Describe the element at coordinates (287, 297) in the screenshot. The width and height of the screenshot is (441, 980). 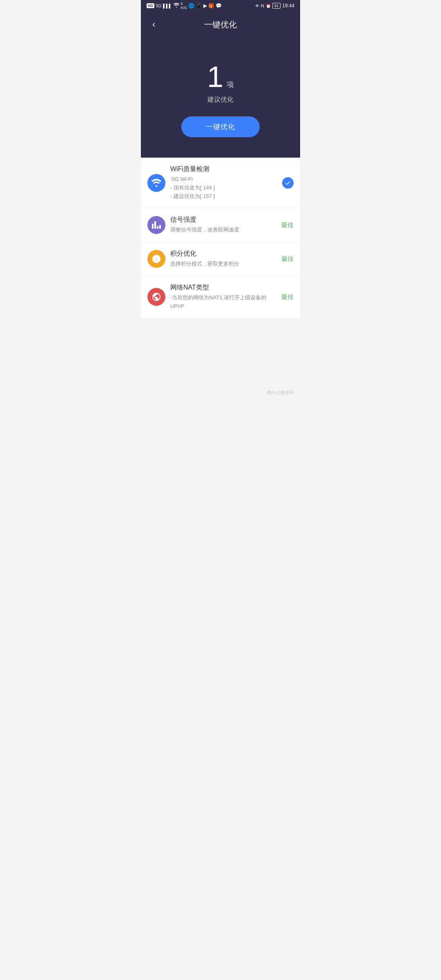
I see `network-status: 最佳` at that location.